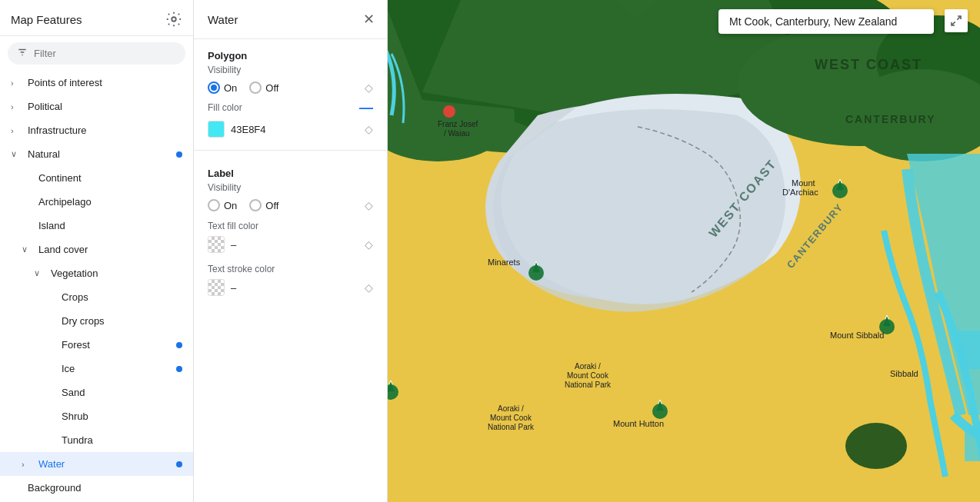 The width and height of the screenshot is (980, 502). Describe the element at coordinates (52, 226) in the screenshot. I see `nav-item-label: Island` at that location.